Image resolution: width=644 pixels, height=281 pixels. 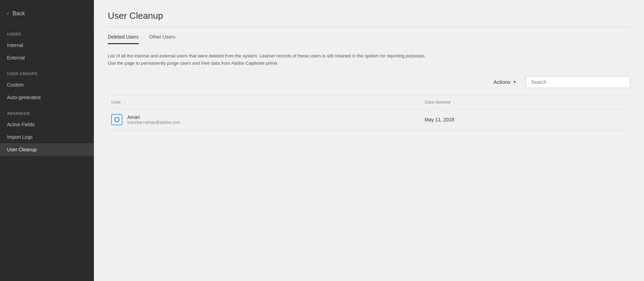 What do you see at coordinates (505, 82) in the screenshot?
I see `actions-button: Actions ▼` at bounding box center [505, 82].